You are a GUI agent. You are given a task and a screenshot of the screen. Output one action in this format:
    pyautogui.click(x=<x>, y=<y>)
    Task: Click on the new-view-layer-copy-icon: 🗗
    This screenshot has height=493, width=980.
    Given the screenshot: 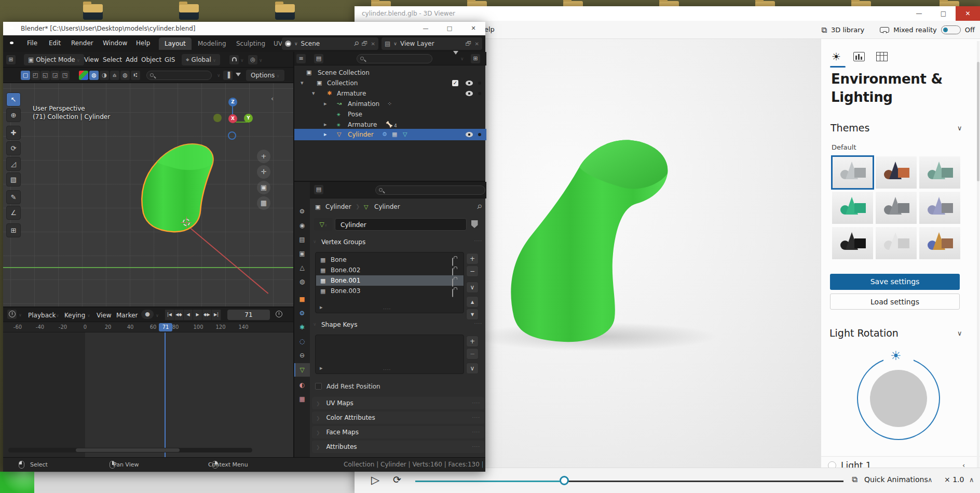 What is the action you would take?
    pyautogui.click(x=469, y=44)
    